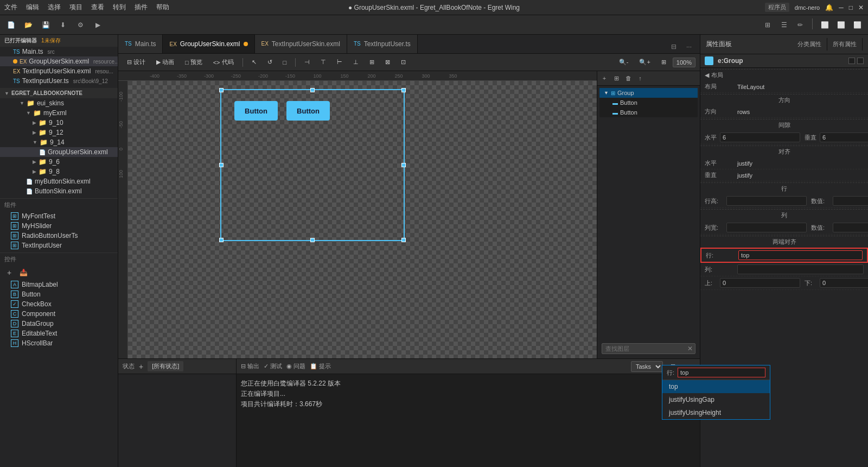  I want to click on zoom-level: 100%, so click(684, 62).